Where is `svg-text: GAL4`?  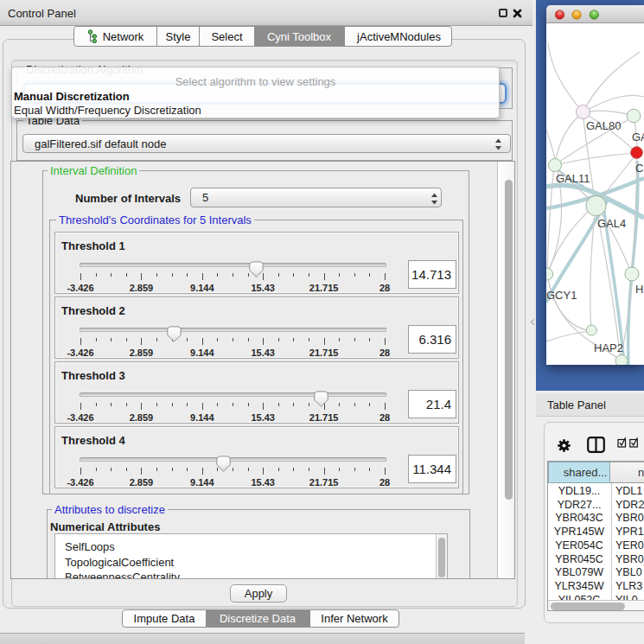 svg-text: GAL4 is located at coordinates (612, 223).